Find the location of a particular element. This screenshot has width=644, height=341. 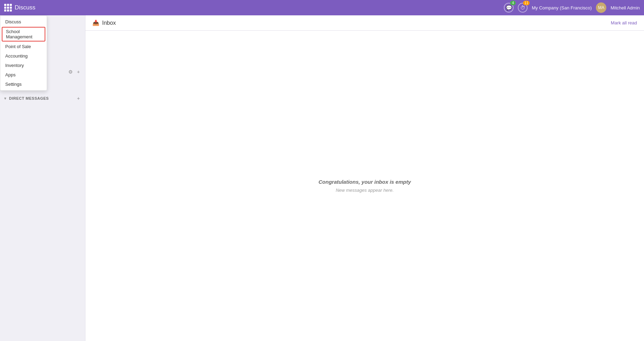

menu-item-discuss: Discuss is located at coordinates (24, 22).